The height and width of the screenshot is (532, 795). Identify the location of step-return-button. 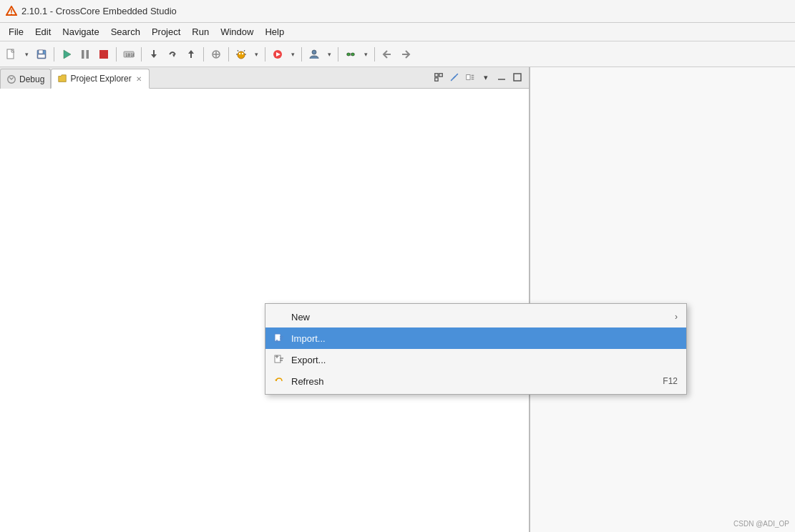
(191, 54).